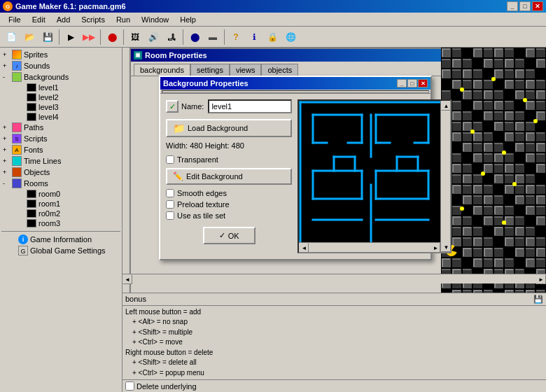  Describe the element at coordinates (130, 386) in the screenshot. I see `delete-underlying-checkbox` at that location.